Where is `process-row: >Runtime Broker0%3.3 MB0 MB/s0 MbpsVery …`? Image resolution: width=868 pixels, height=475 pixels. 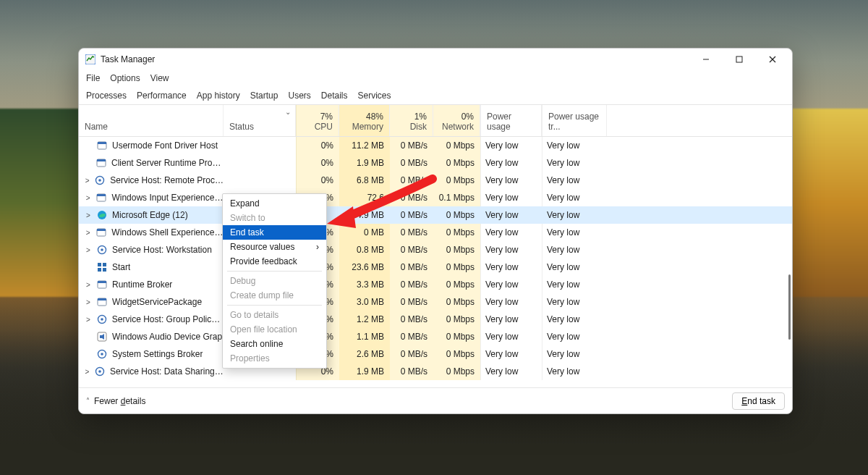
process-row: >Runtime Broker0%3.3 MB0 MB/s0 MbpsVery … is located at coordinates (435, 285).